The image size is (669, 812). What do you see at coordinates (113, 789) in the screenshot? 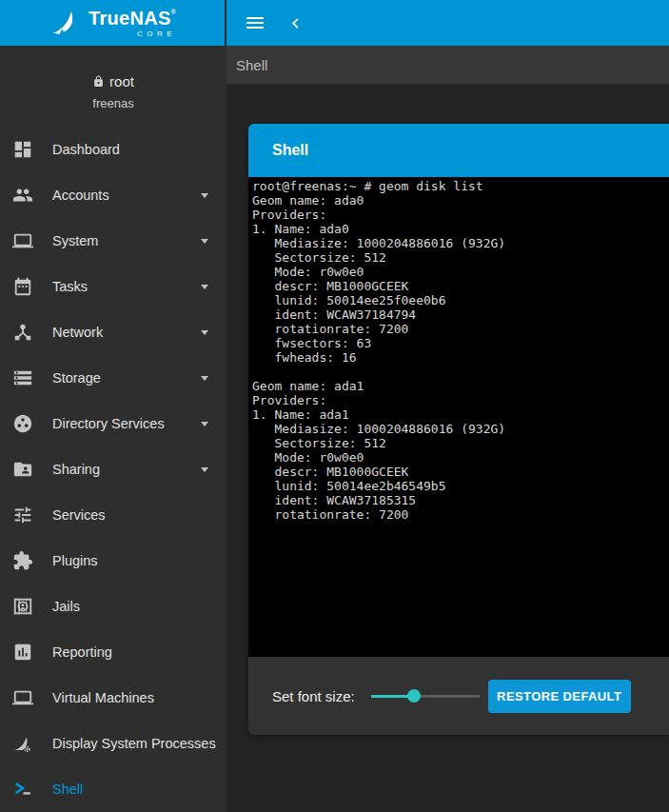
I see `sidebar-item-shell: Shell` at bounding box center [113, 789].